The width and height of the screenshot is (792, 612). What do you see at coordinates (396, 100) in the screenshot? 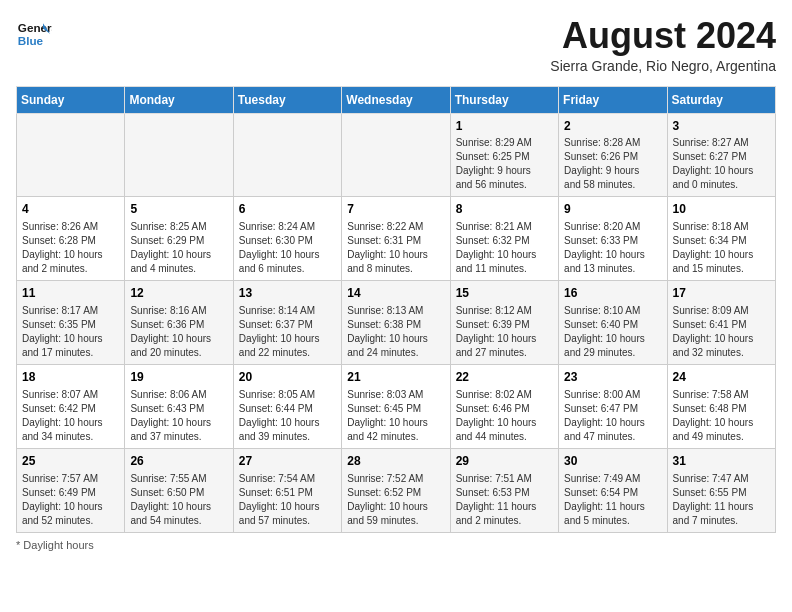
I see `day-header-wednesday: Wednesday` at bounding box center [396, 100].